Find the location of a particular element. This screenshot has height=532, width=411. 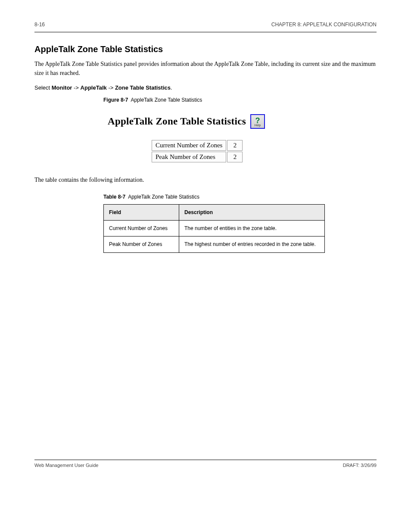

nav-path: Select Monitor -> AppleTalk -> Zone Tabl… is located at coordinates (206, 88).